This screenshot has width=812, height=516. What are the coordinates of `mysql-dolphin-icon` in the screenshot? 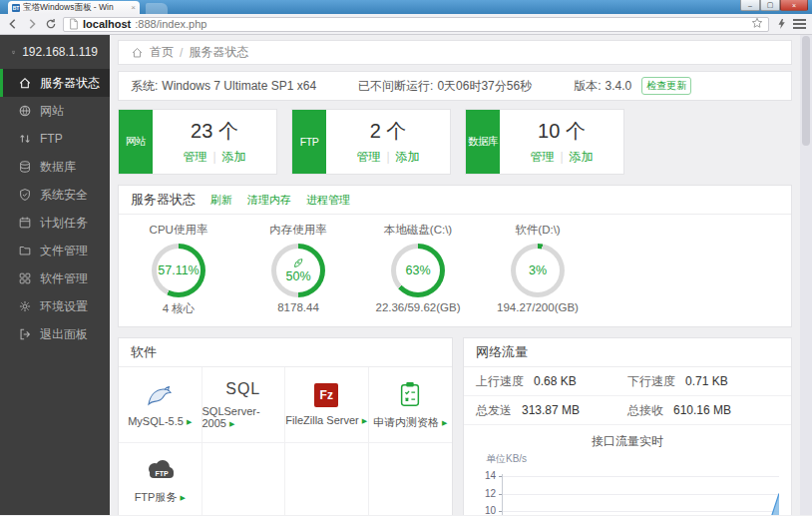 It's located at (160, 395).